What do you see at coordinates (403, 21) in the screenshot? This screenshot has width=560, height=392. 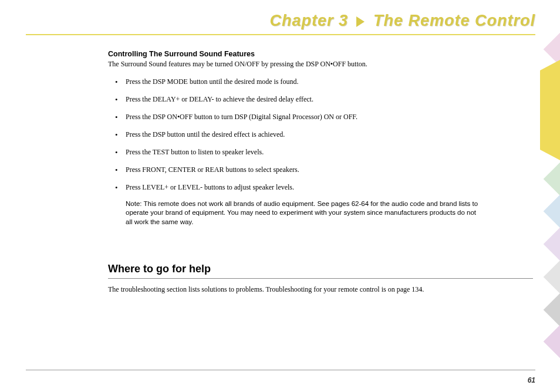 I see `chapter-title: Chapter 3 The Remote Control` at bounding box center [403, 21].